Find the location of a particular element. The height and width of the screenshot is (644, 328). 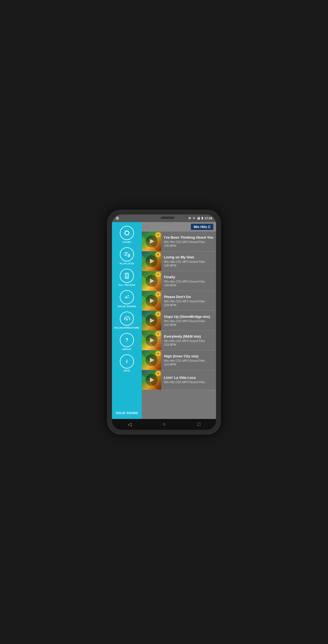

main-content: ← 90s Hits C 90 I've Been Thinking About… is located at coordinates (179, 321).